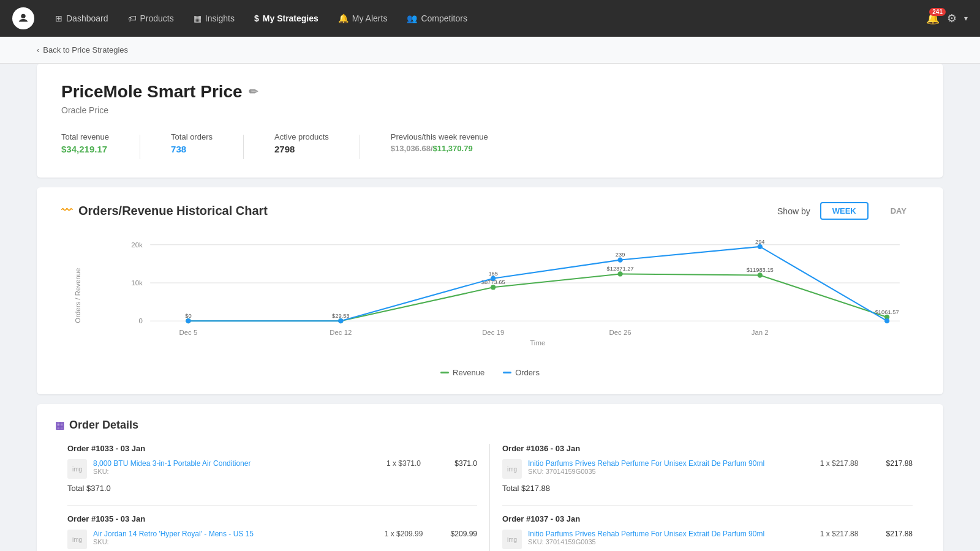 The height and width of the screenshot is (551, 980). Describe the element at coordinates (272, 506) in the screenshot. I see `order-separator-left` at that location.